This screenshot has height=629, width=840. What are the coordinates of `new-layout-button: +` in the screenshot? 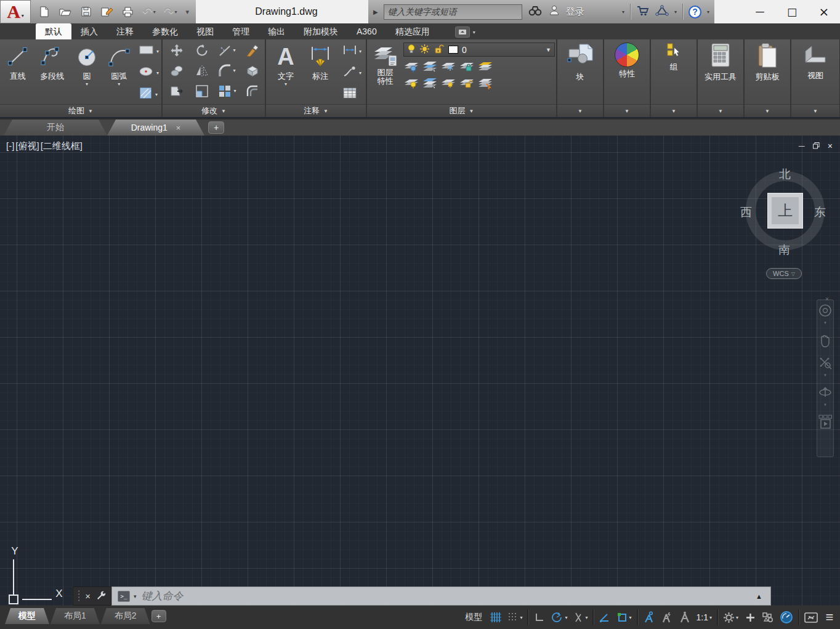 It's located at (159, 616).